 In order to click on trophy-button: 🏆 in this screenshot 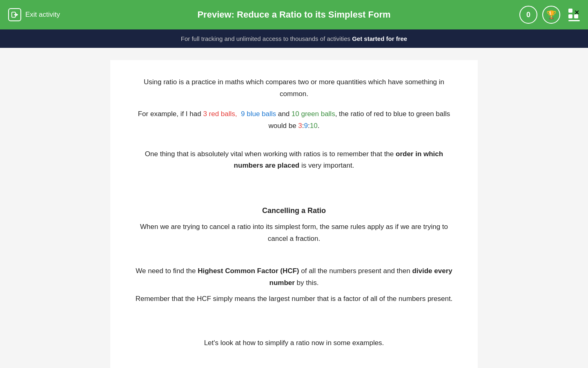, I will do `click(551, 15)`.